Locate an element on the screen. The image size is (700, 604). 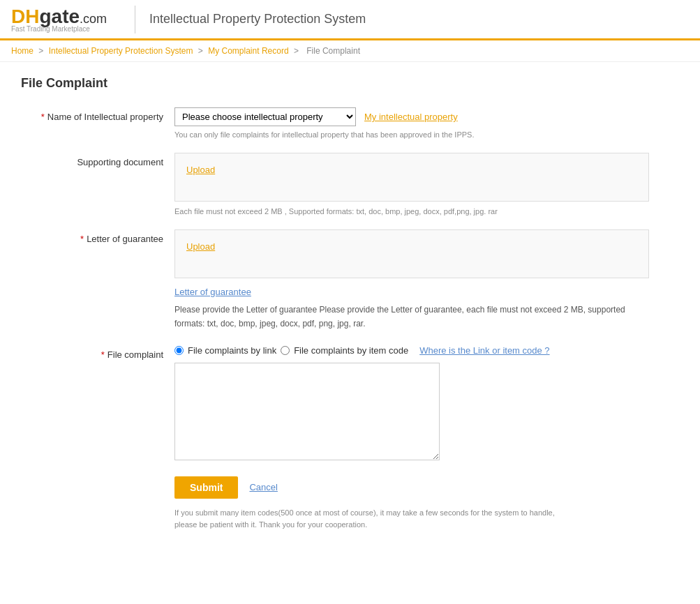
required-star: * is located at coordinates (43, 117).